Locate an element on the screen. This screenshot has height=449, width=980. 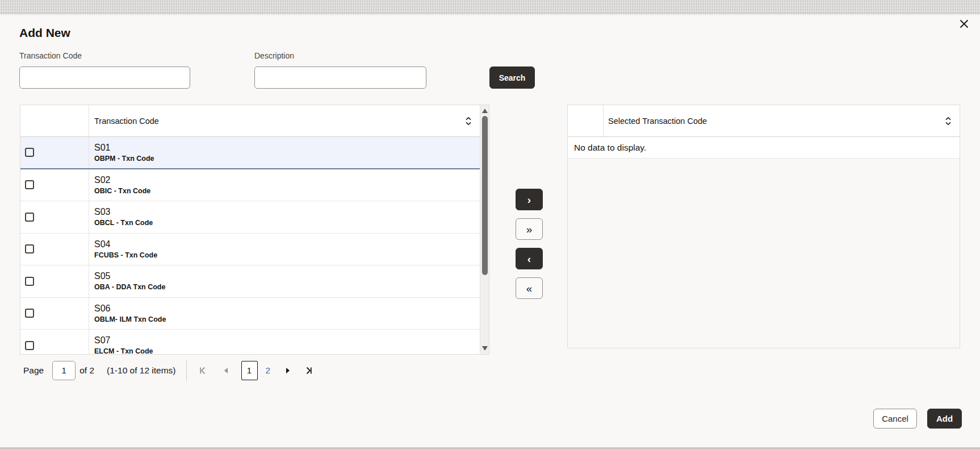
table-row: S03 OBCL - Txn Code is located at coordinates (250, 217).